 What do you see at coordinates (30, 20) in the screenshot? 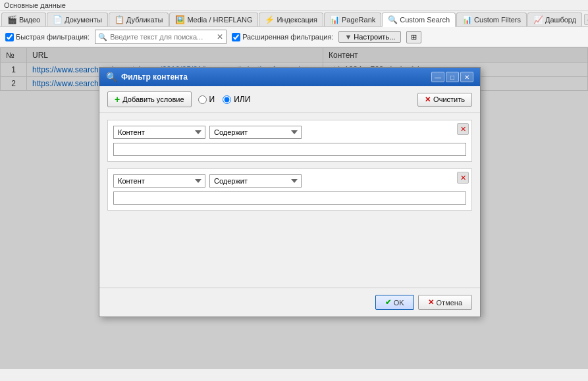
I see `tab-video-label: Видео` at bounding box center [30, 20].